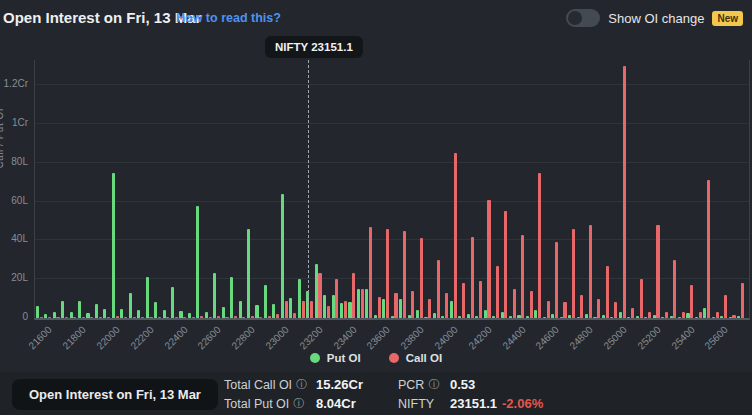 This screenshot has height=415, width=752. What do you see at coordinates (336, 358) in the screenshot?
I see `legend-item-put: Put OI` at bounding box center [336, 358].